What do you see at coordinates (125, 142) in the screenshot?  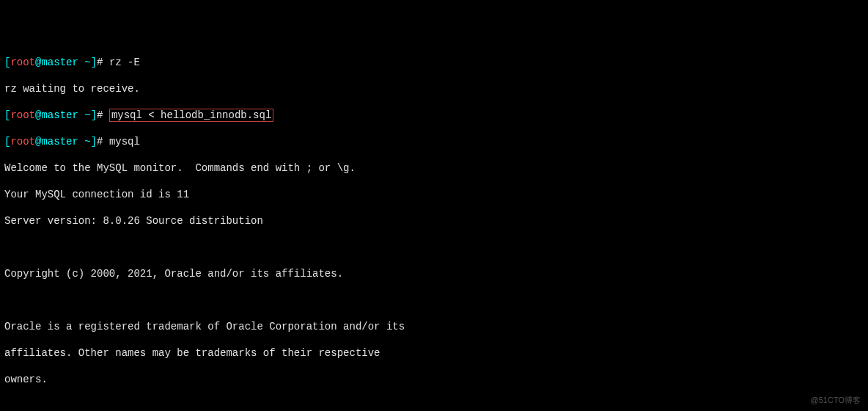 I see `command-mysql: mysql` at bounding box center [125, 142].